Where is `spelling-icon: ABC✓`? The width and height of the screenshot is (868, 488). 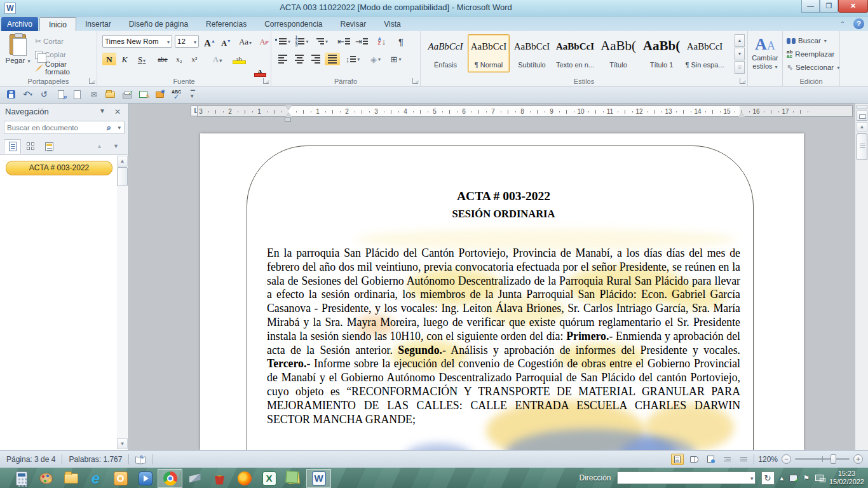 spelling-icon: ABC✓ is located at coordinates (177, 94).